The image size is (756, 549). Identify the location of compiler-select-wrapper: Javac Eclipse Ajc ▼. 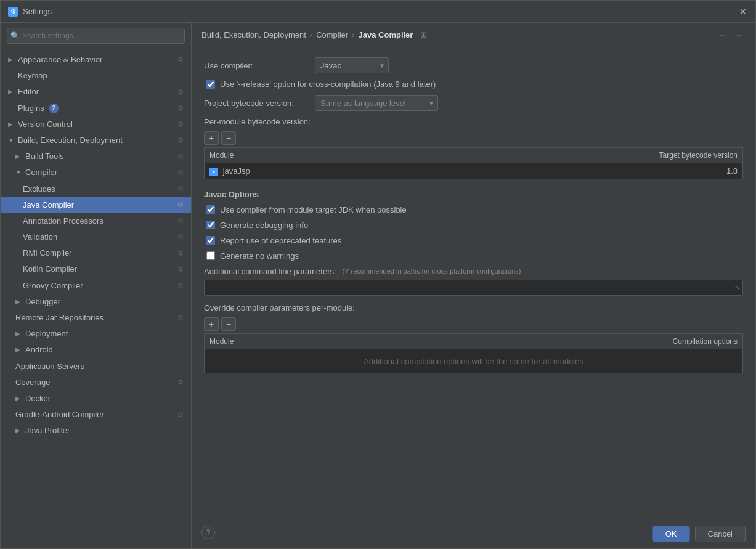
(352, 65).